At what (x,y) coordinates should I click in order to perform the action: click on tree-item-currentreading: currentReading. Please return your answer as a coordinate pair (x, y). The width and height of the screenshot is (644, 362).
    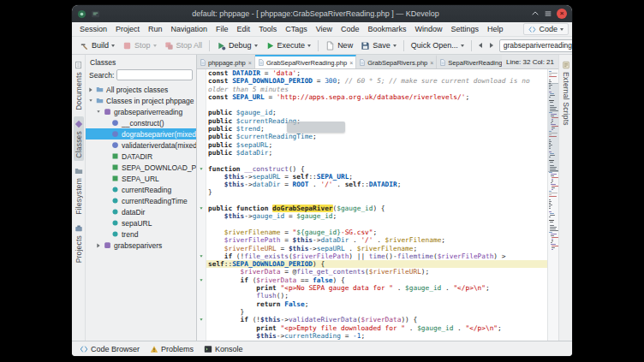
    Looking at the image, I should click on (140, 190).